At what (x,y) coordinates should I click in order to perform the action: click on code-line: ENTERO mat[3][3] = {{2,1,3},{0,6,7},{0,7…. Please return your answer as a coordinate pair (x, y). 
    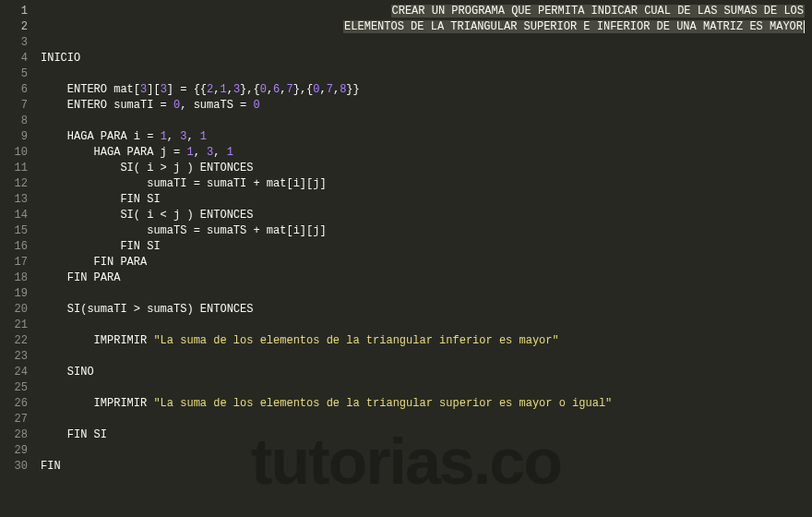
    Looking at the image, I should click on (423, 90).